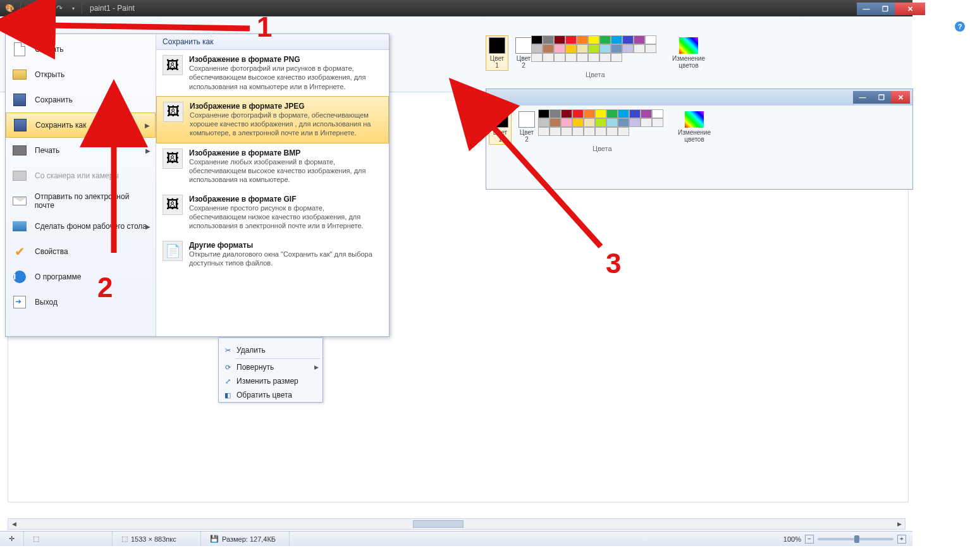 Image resolution: width=970 pixels, height=560 pixels. Describe the element at coordinates (20, 27) in the screenshot. I see `file-menu-button` at that location.